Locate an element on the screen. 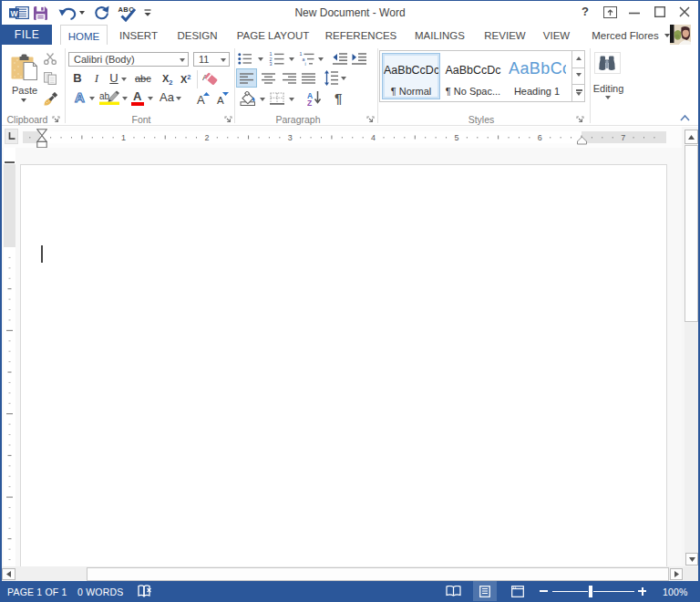 This screenshot has width=700, height=602. svg-text: 2 is located at coordinates (206, 138).